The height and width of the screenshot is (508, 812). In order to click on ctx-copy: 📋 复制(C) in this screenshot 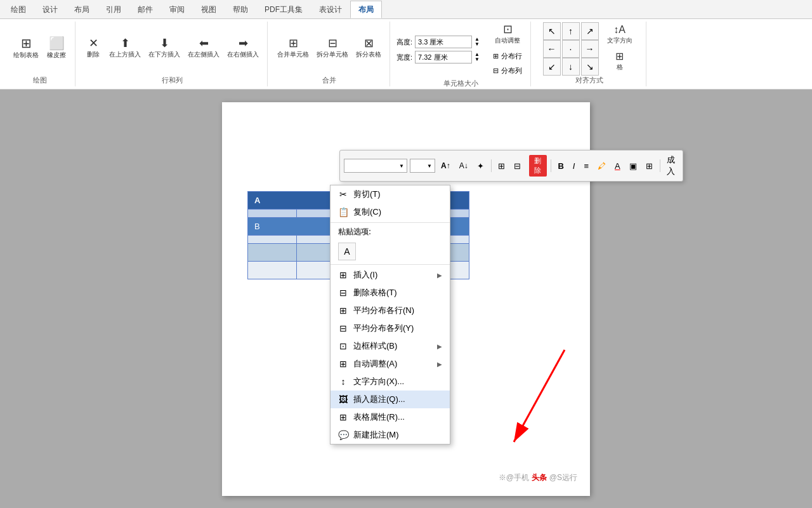, I will do `click(390, 212)`.